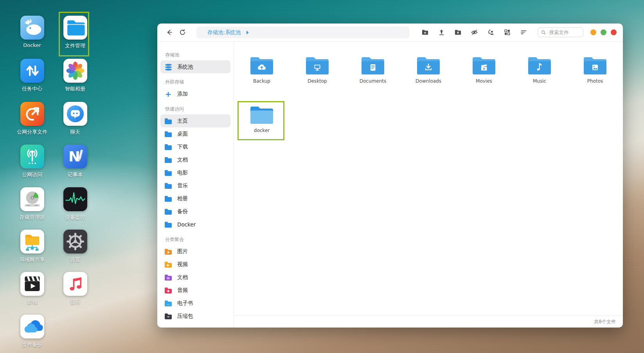 Image resolution: width=644 pixels, height=353 pixels. Describe the element at coordinates (441, 33) in the screenshot. I see `upload-button` at that location.